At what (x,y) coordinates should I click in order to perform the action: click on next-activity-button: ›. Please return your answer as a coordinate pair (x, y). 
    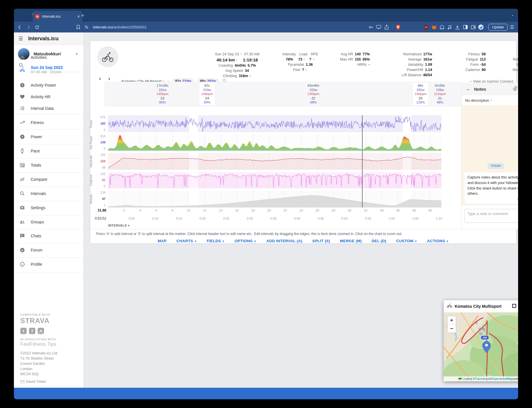
    Looking at the image, I should click on (109, 79).